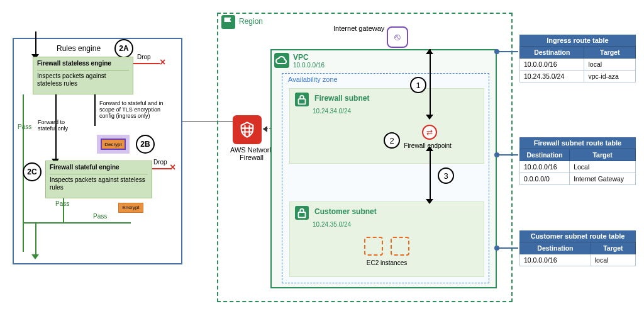  What do you see at coordinates (83, 64) in the screenshot?
I see `stateless-title: Firewall stateless engine` at bounding box center [83, 64].